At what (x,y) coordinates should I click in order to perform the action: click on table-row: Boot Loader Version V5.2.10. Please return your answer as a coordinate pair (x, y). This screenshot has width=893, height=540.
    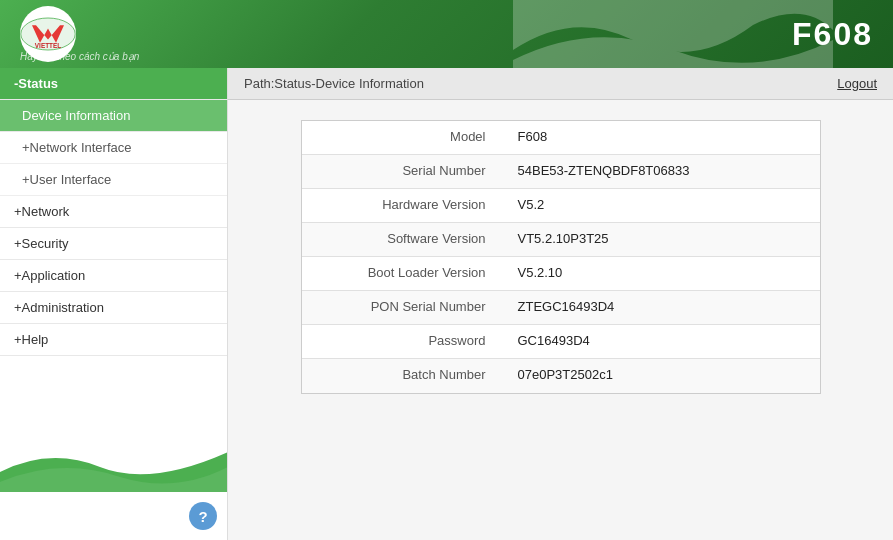
    Looking at the image, I should click on (561, 274).